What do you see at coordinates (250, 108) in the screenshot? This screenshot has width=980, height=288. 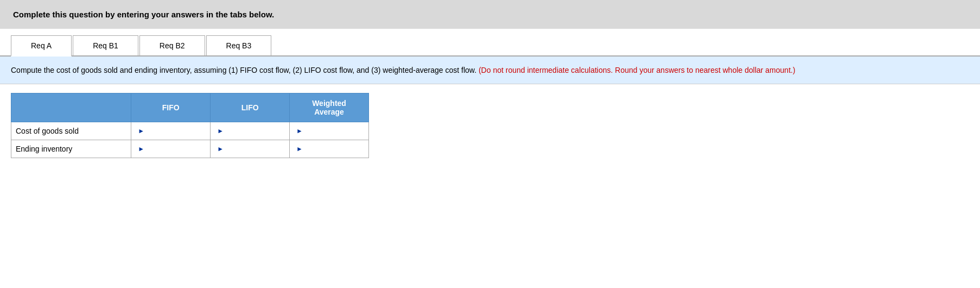 I see `header-lifo: LIFO` at bounding box center [250, 108].